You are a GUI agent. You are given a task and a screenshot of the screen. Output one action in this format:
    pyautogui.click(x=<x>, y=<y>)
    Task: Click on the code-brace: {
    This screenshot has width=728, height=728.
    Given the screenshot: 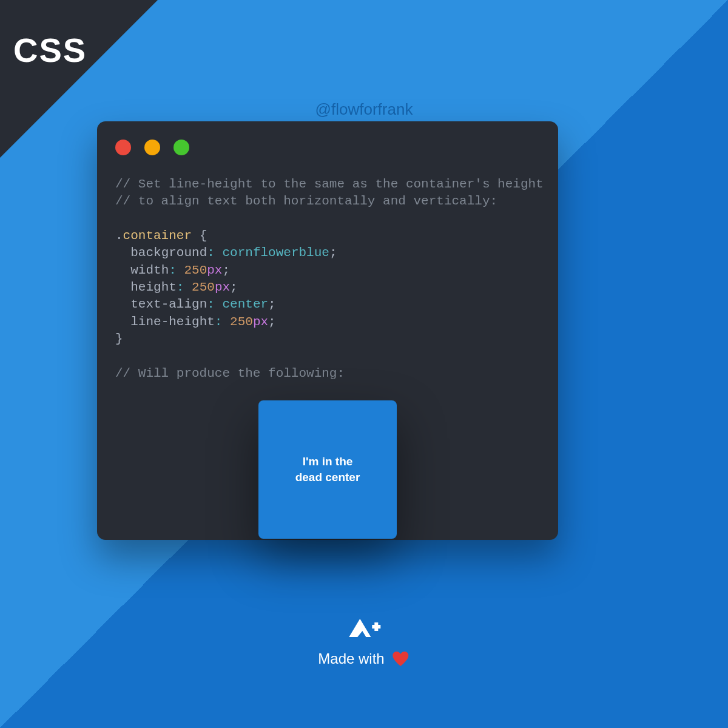 What is the action you would take?
    pyautogui.click(x=204, y=235)
    